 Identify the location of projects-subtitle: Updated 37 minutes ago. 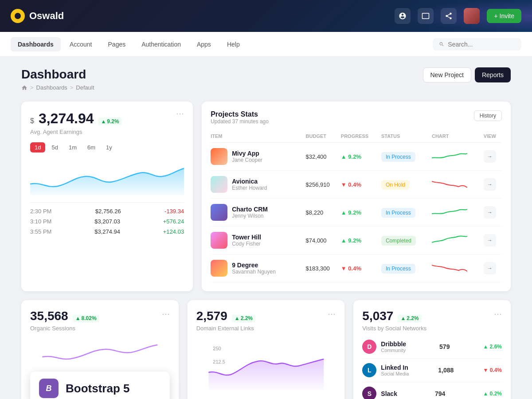
(239, 121).